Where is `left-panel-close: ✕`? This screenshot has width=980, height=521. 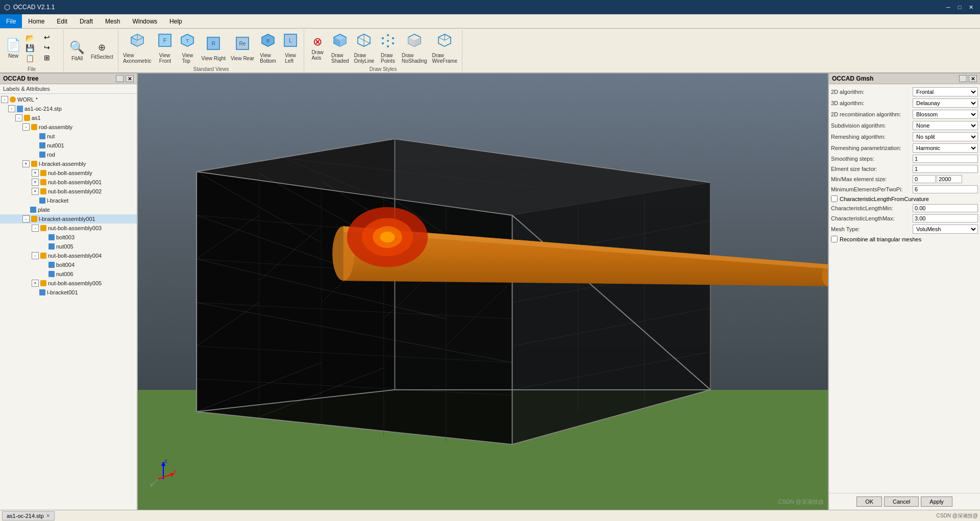
left-panel-close: ✕ is located at coordinates (130, 79).